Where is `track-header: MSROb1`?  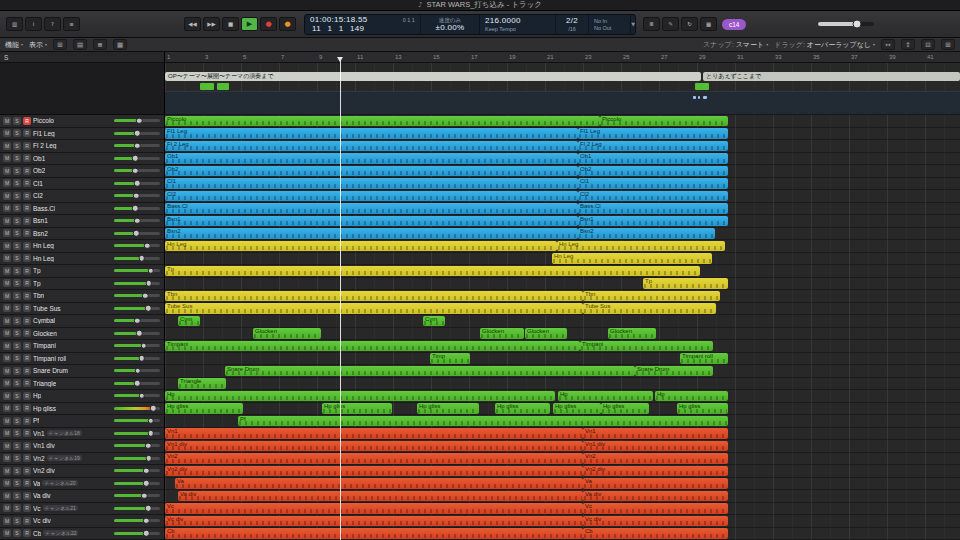 track-header: MSROb1 is located at coordinates (82, 160).